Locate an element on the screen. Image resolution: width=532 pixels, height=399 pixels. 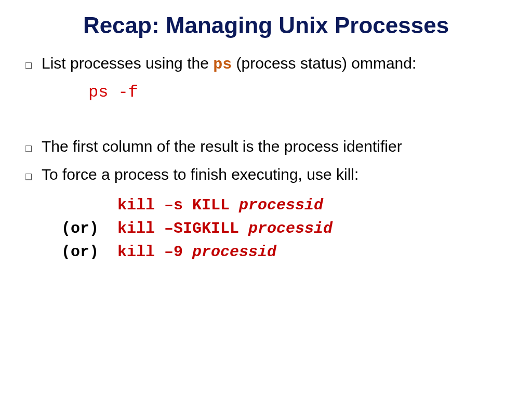
kill-indent is located at coordinates (89, 205).